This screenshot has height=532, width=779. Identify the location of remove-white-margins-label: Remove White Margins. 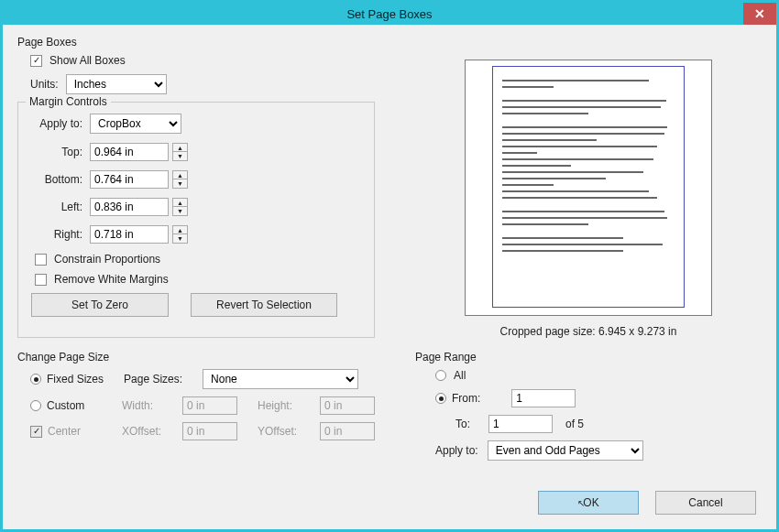
(112, 279).